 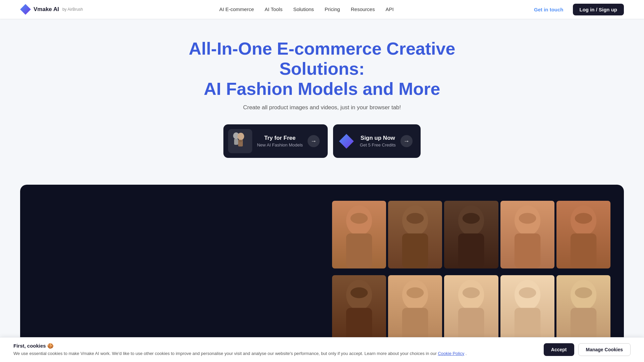 What do you see at coordinates (577, 9) in the screenshot?
I see `nav-actions: Get in touch Log in / Sign up` at bounding box center [577, 9].